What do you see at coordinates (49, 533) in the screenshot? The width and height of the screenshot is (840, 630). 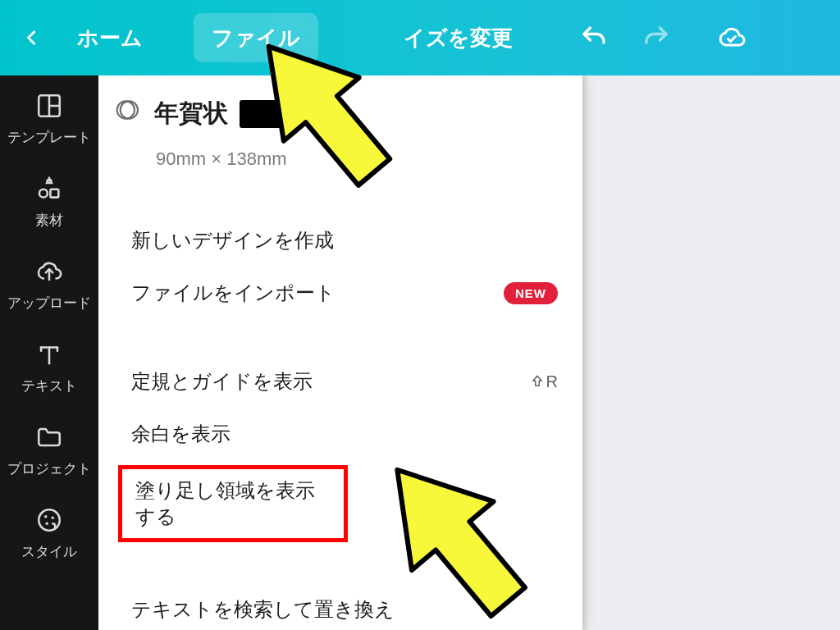 I see `sidebar-item-styles: スタイル` at bounding box center [49, 533].